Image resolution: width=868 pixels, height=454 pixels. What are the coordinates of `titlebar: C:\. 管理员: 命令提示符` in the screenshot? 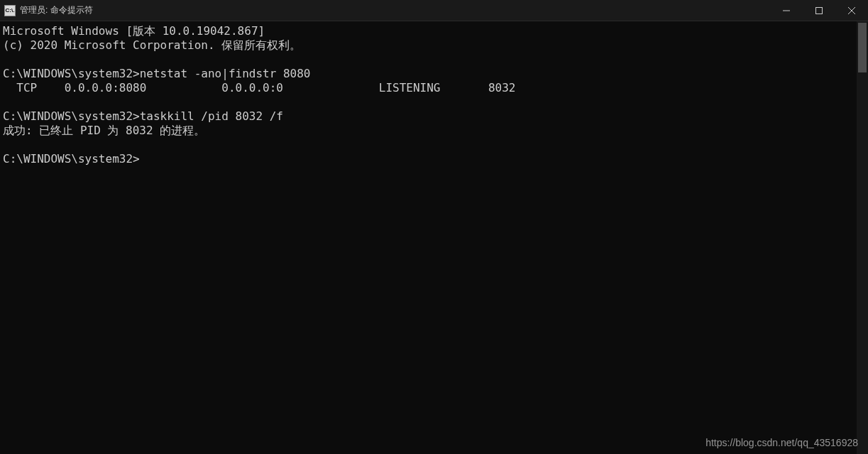 It's located at (434, 11).